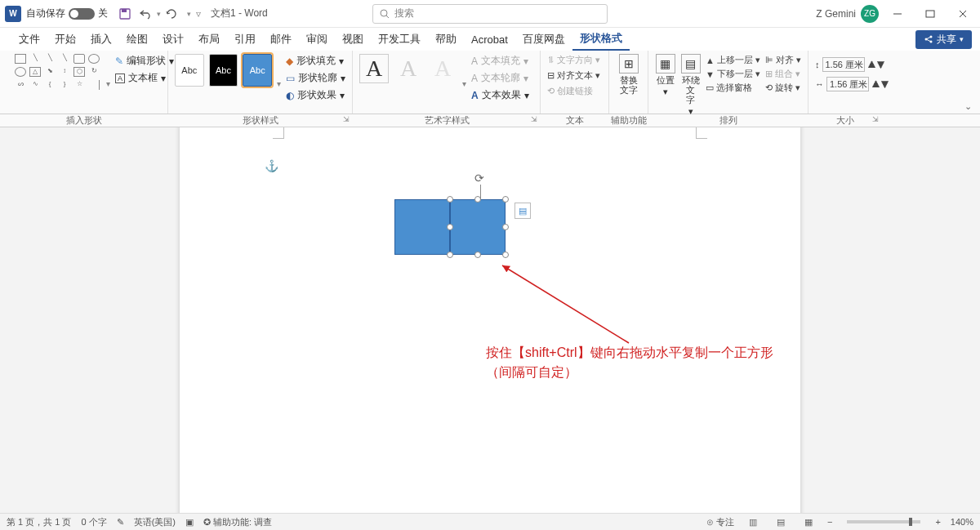 This screenshot has width=980, height=530. Describe the element at coordinates (443, 69) in the screenshot. I see `wordart-style-3: A` at that location.